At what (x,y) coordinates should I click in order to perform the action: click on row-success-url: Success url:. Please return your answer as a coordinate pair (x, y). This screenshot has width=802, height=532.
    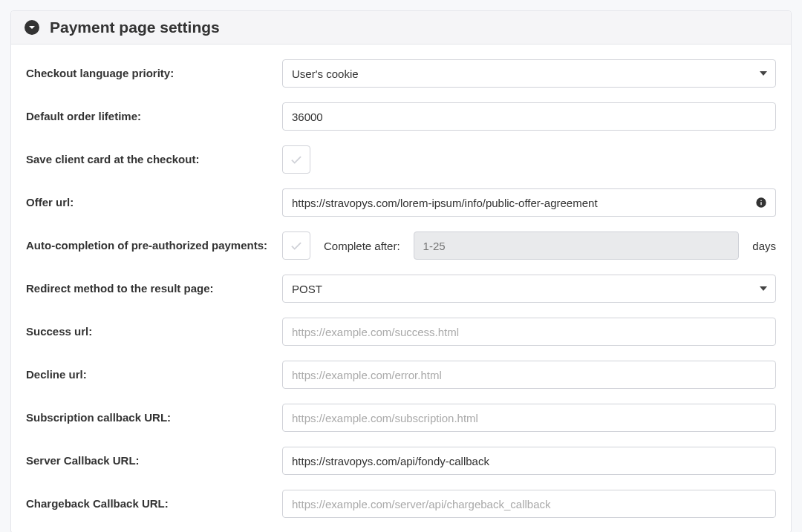
    Looking at the image, I should click on (401, 332).